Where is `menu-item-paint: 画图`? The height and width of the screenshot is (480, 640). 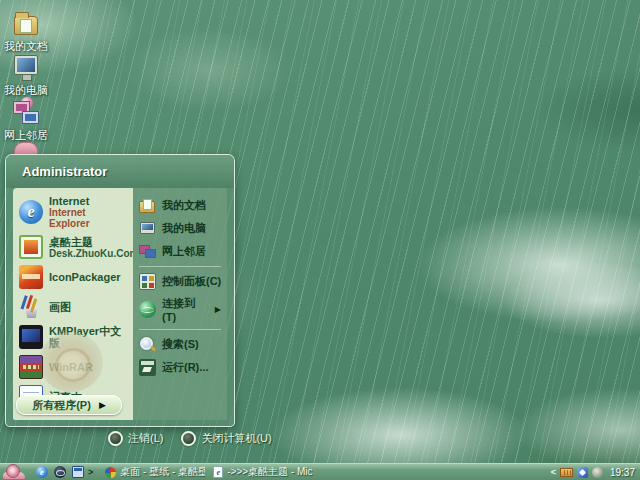 menu-item-paint: 画图 is located at coordinates (73, 307).